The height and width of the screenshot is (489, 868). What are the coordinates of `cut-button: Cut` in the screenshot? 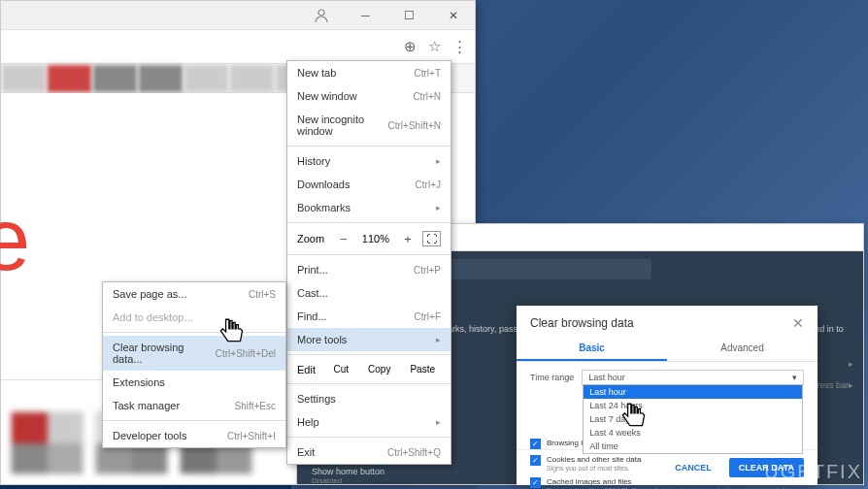 It's located at (342, 369).